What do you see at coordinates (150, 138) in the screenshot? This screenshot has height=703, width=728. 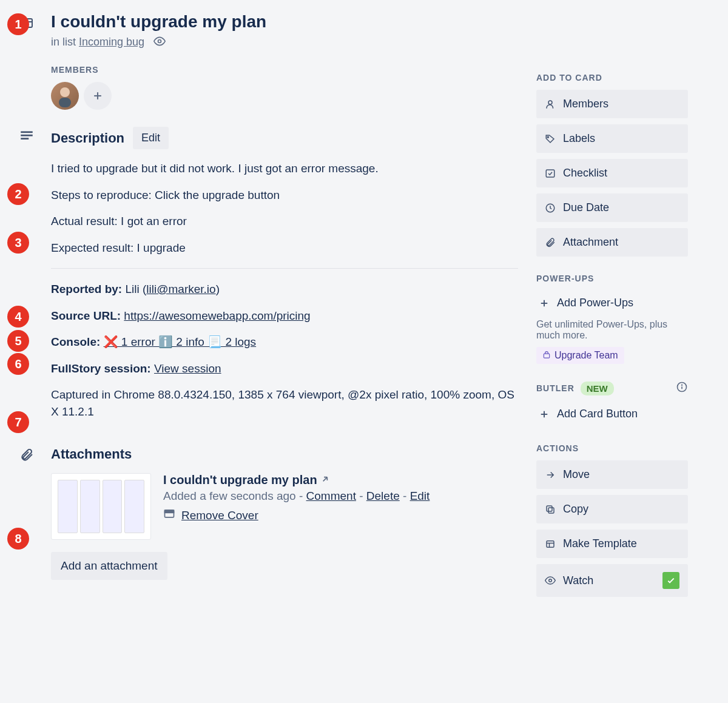 I see `edit-description-button: Edit` at bounding box center [150, 138].